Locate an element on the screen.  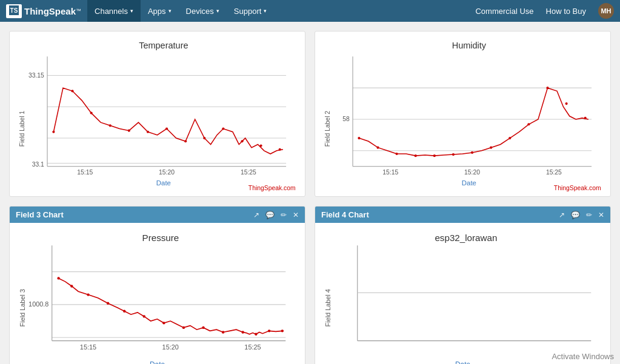
nav-right: Commercial Use How to Buy MH is located at coordinates (544, 11).